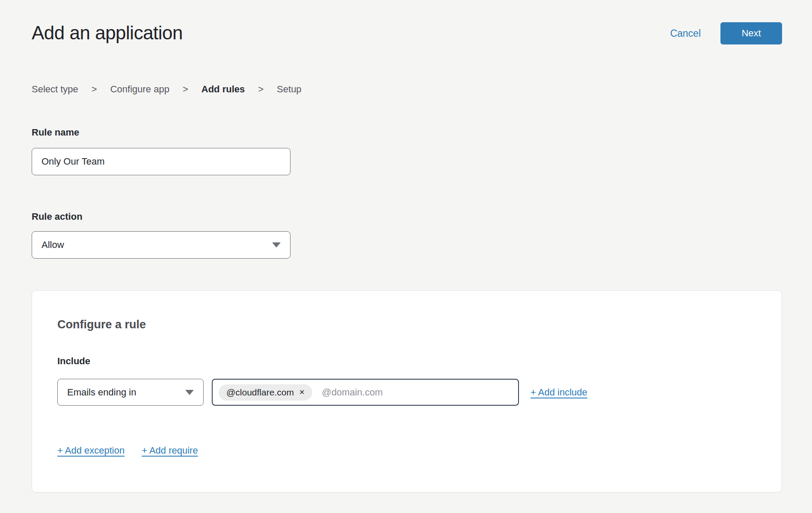 The image size is (812, 513). Describe the element at coordinates (102, 325) in the screenshot. I see `rule-card-title: Configure a rule` at that location.